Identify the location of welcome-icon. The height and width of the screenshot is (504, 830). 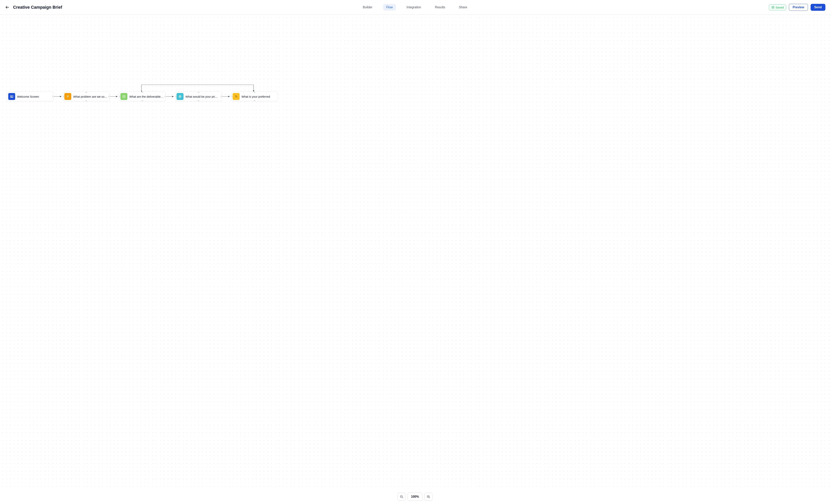
(12, 96).